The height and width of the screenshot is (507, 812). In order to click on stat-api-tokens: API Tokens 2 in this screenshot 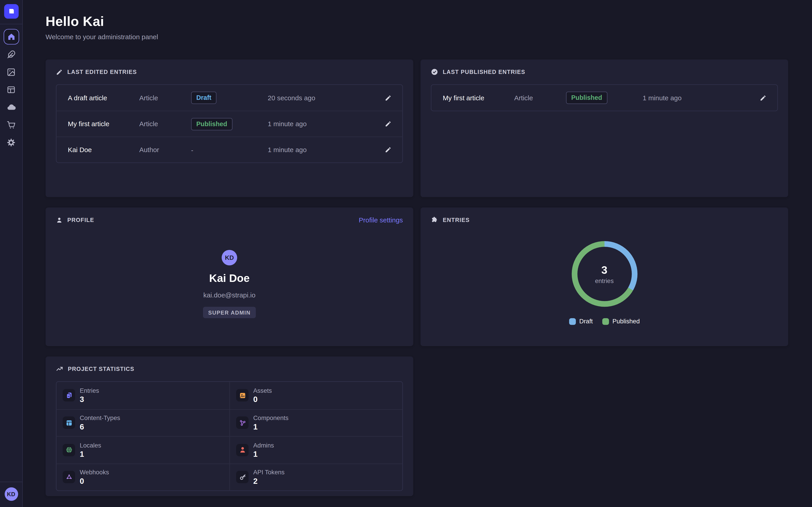, I will do `click(316, 477)`.